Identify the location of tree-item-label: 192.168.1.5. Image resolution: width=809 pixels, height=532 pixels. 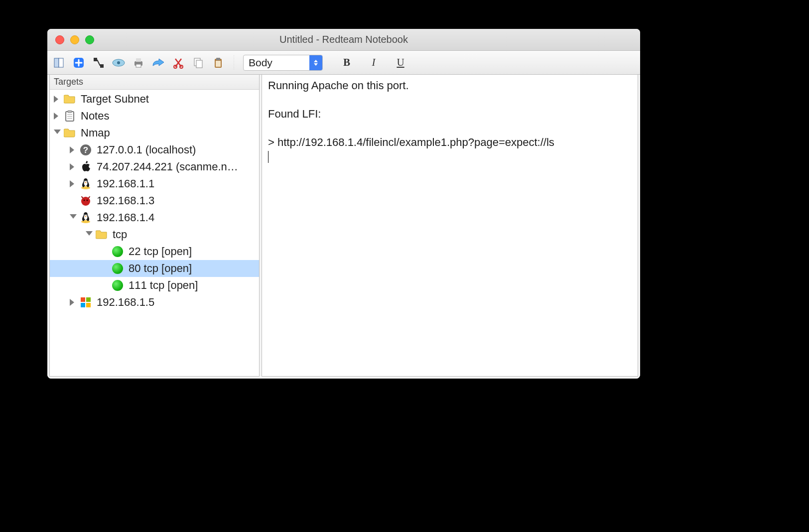
(126, 302).